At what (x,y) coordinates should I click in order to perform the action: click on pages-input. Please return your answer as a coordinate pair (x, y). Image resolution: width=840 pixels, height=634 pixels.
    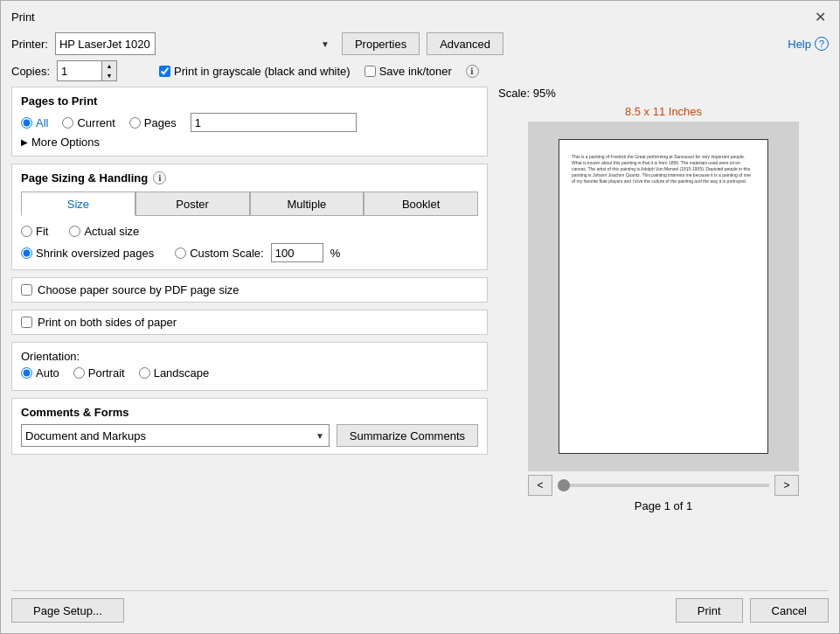
    Looking at the image, I should click on (274, 122).